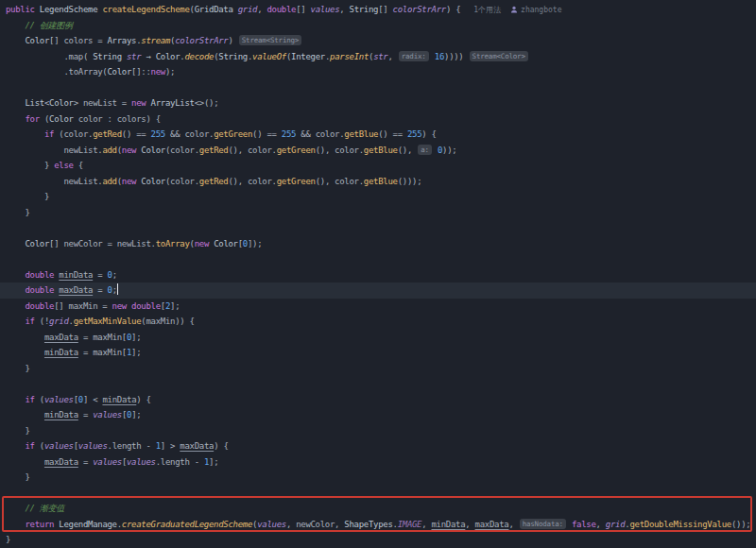 The image size is (756, 548). Describe the element at coordinates (741, 524) in the screenshot. I see `code-token: ());` at that location.